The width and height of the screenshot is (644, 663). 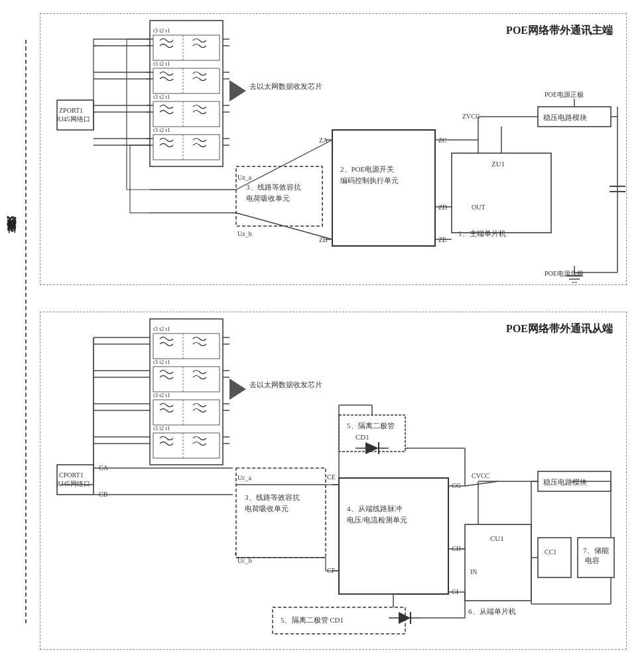 I want to click on svg-text: Uc_a, so click(x=245, y=477).